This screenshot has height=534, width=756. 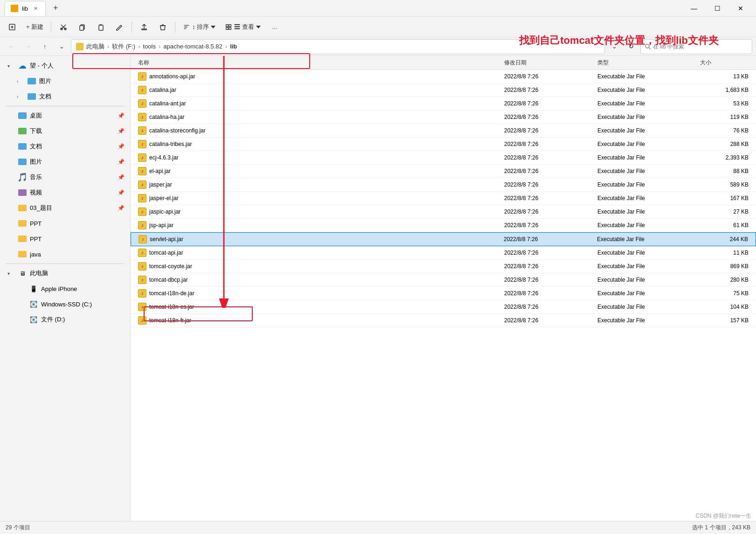 I want to click on expand-icon: ▾, so click(x=11, y=66).